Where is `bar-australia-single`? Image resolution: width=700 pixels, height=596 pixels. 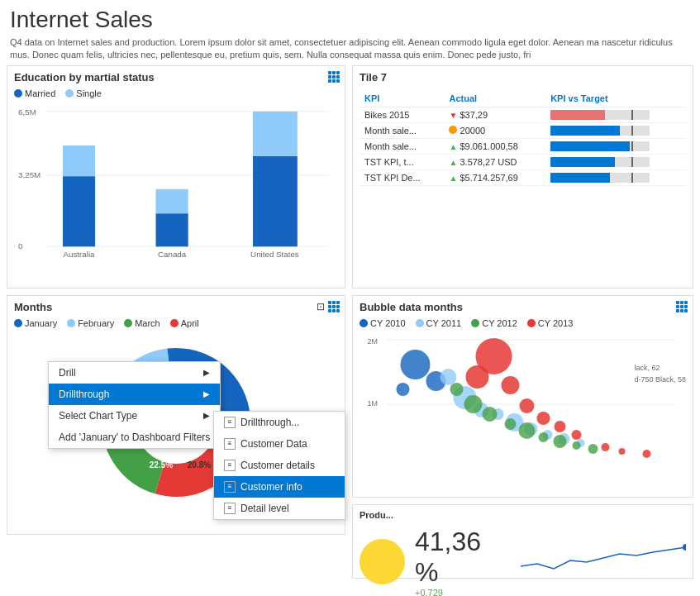 bar-australia-single is located at coordinates (79, 160).